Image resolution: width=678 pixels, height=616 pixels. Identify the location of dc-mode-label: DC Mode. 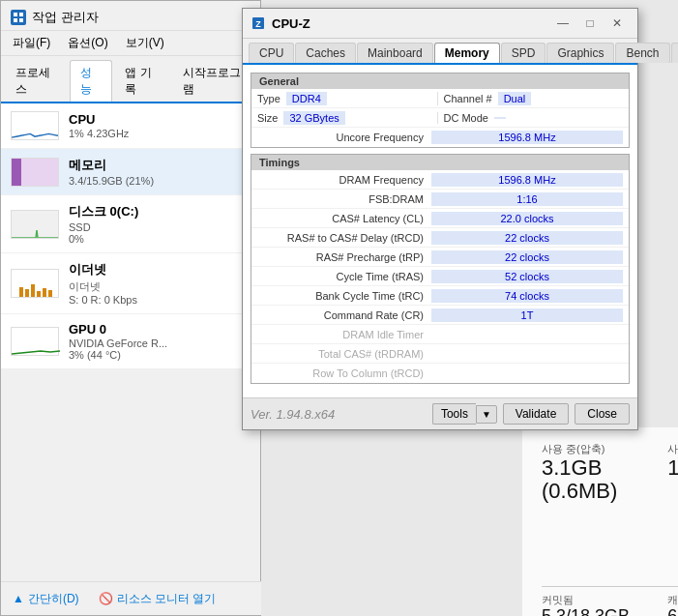
(469, 118).